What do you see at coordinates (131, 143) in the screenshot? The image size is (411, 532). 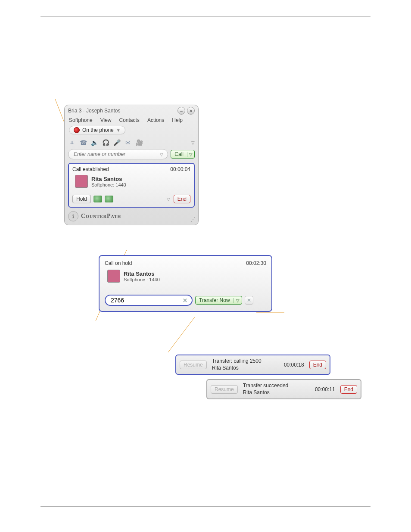 I see `toolbar: ⌗ ☎ 🔈 🎧 🎤 ✉ 🎥 ▽` at bounding box center [131, 143].